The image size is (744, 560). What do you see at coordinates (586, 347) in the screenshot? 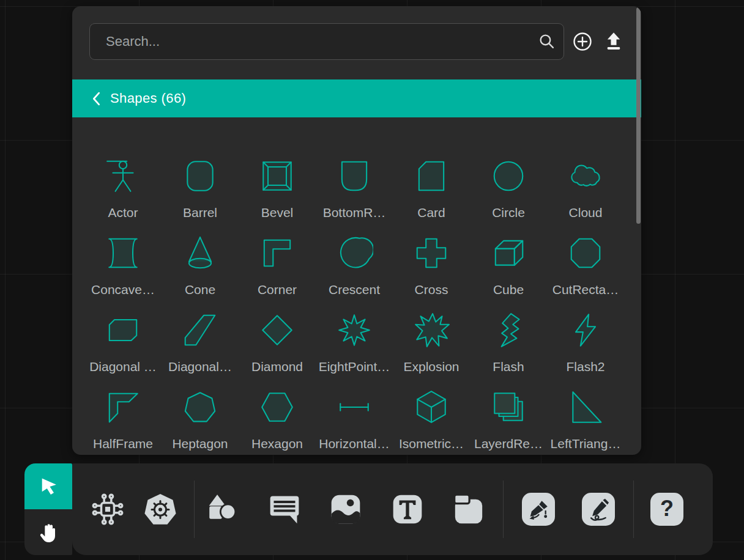
I see `shape-item-flash2: Flash2` at bounding box center [586, 347].